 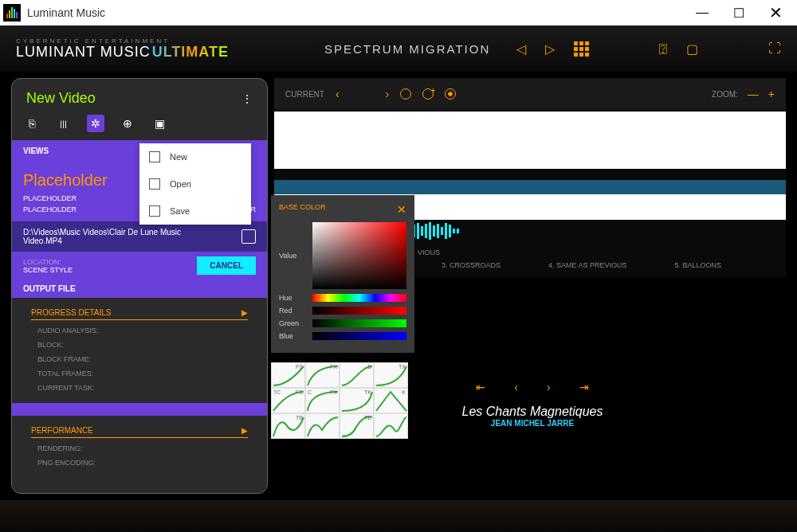 I want to click on fullscreen-icon: ⛶, so click(x=775, y=49).